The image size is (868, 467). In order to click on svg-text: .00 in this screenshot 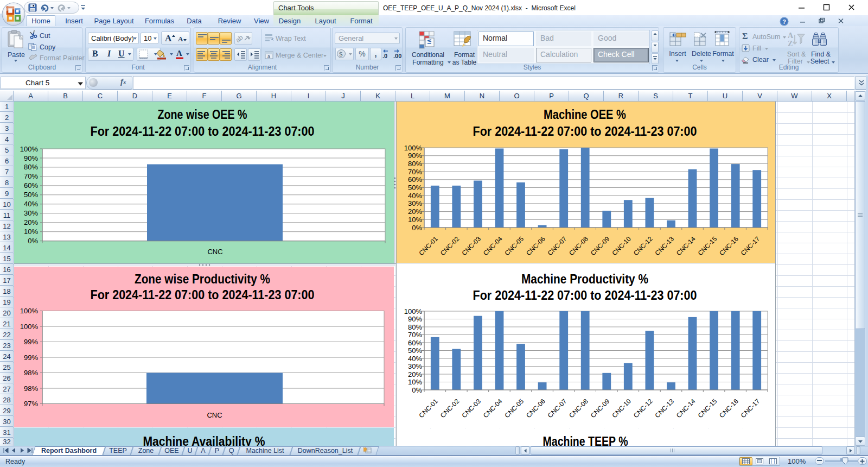, I will do `click(397, 56)`.